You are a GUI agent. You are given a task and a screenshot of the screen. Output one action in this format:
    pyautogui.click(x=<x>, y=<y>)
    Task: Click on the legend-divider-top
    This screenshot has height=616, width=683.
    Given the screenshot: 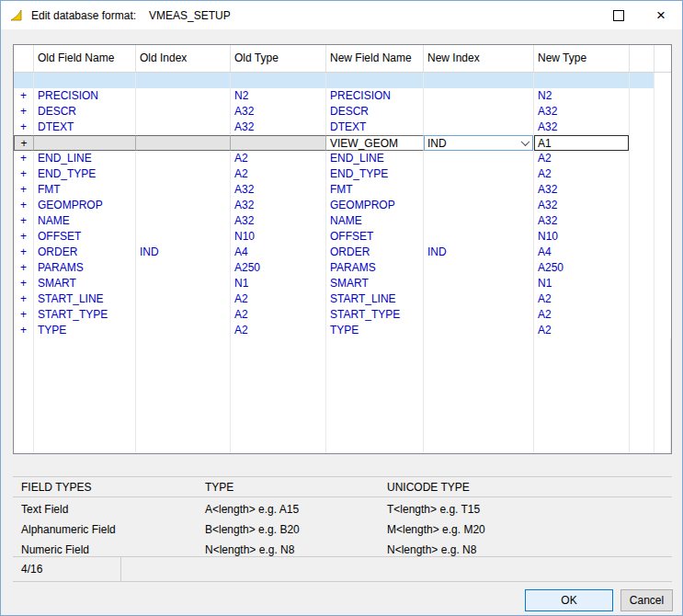 What is the action you would take?
    pyautogui.click(x=342, y=476)
    